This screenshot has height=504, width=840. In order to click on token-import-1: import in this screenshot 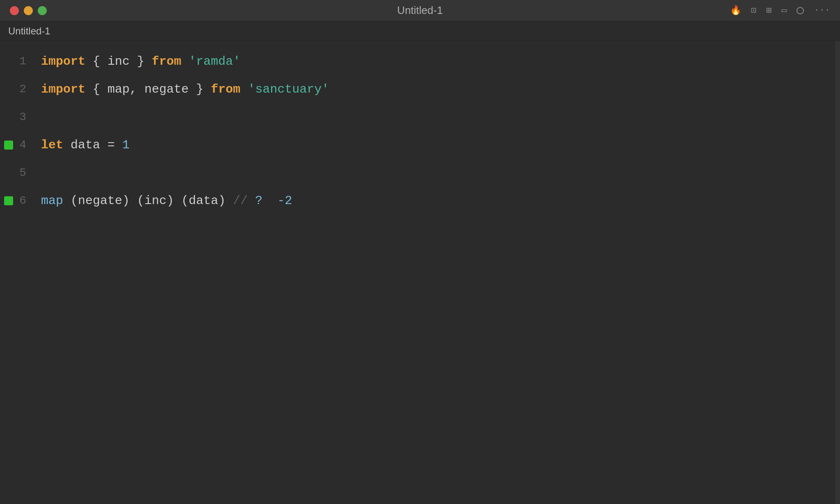, I will do `click(63, 61)`.